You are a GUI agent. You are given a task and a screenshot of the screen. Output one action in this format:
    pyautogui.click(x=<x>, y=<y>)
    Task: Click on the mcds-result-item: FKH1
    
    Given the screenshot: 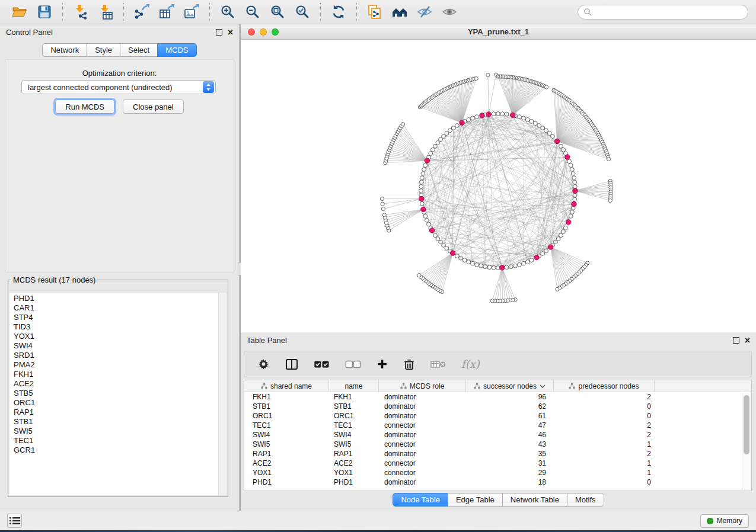 What is the action you would take?
    pyautogui.click(x=116, y=374)
    